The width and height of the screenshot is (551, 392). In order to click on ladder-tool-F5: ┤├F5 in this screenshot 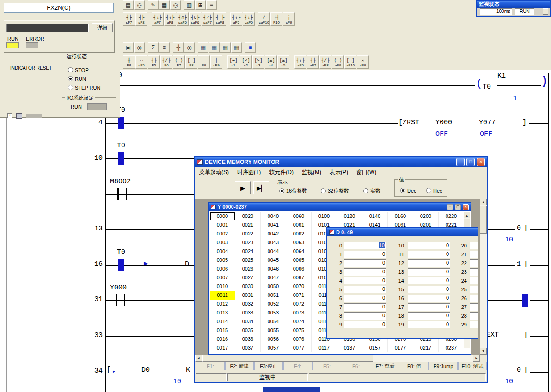, I will do `click(154, 62)`.